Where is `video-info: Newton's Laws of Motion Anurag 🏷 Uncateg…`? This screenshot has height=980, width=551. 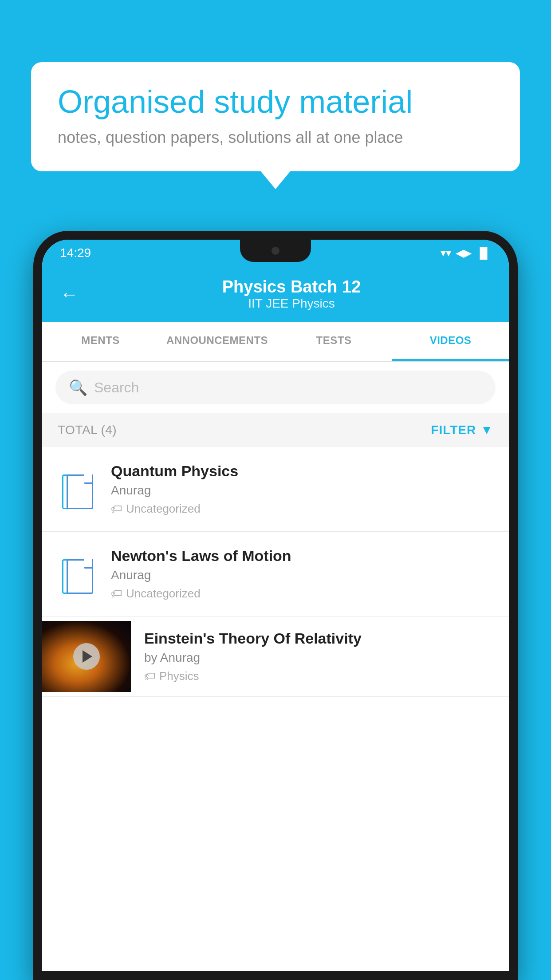 video-info: Newton's Laws of Motion Anurag 🏷 Uncateg… is located at coordinates (302, 574).